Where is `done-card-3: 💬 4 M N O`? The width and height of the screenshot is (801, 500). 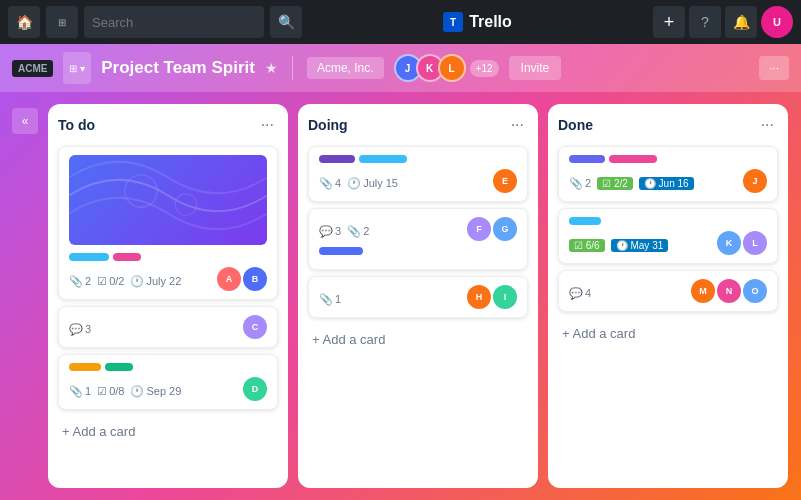 done-card-3: 💬 4 M N O is located at coordinates (668, 291).